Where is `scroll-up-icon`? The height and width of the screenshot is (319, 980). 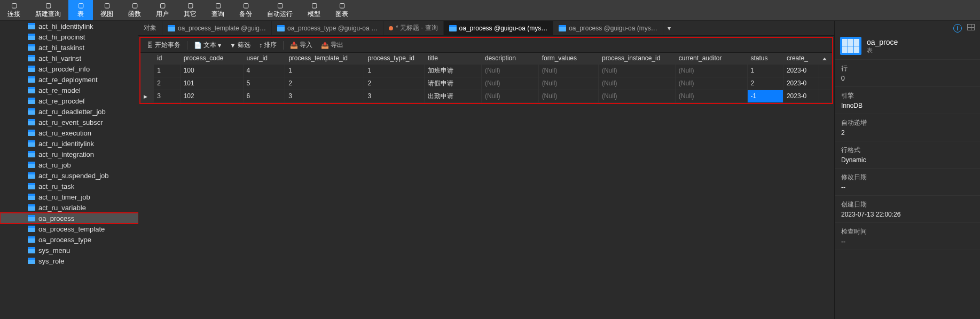 scroll-up-icon is located at coordinates (825, 59).